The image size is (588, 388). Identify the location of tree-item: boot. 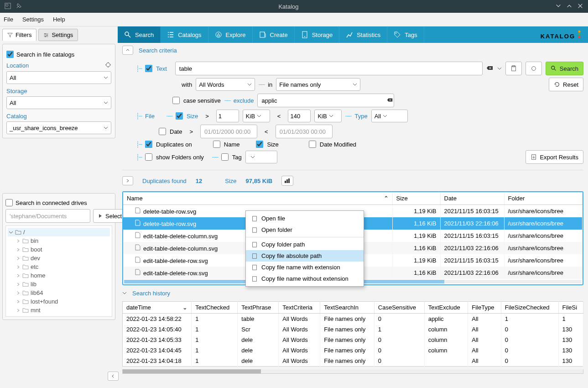
(59, 249).